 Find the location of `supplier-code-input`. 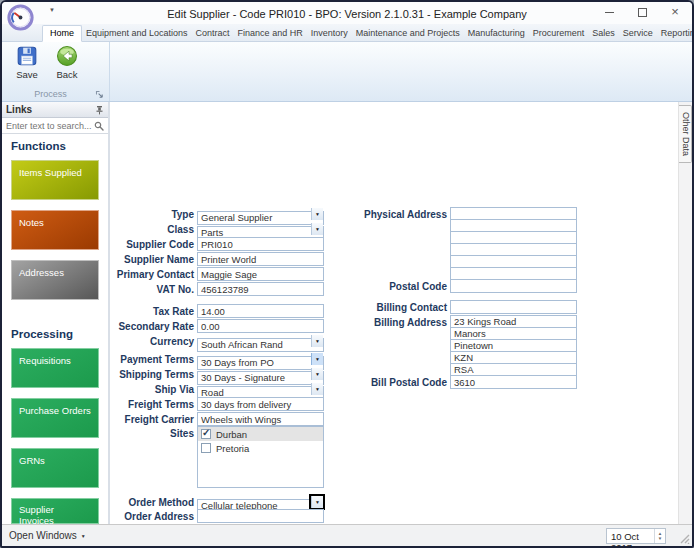

supplier-code-input is located at coordinates (260, 244).